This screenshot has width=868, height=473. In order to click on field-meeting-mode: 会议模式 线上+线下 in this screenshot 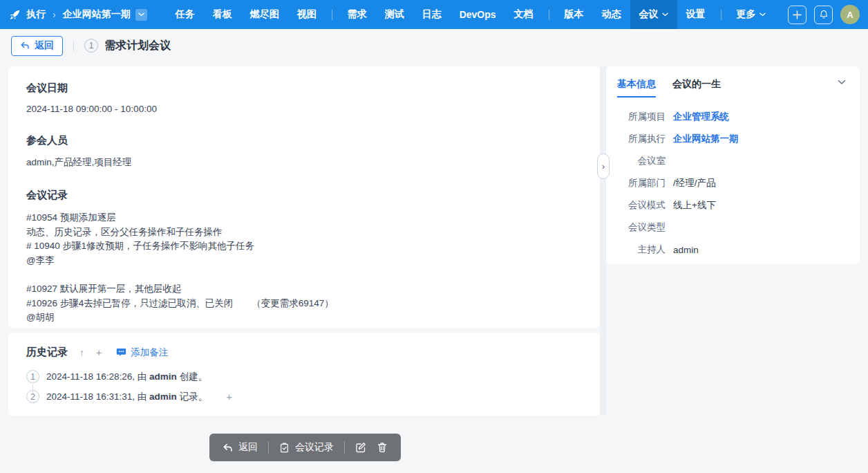, I will do `click(733, 205)`.